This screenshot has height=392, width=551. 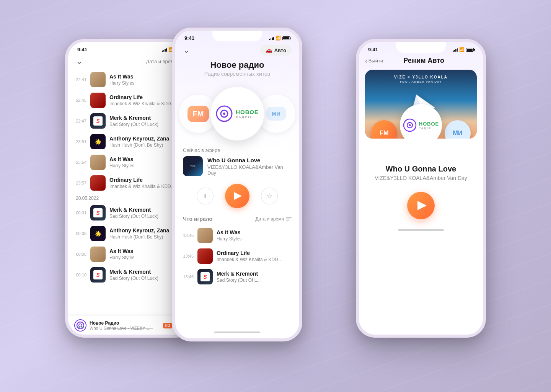 What do you see at coordinates (255, 256) in the screenshot?
I see `track-info: Ordinary Life Imanbek & Wiz Khalifa & KD…` at bounding box center [255, 256].